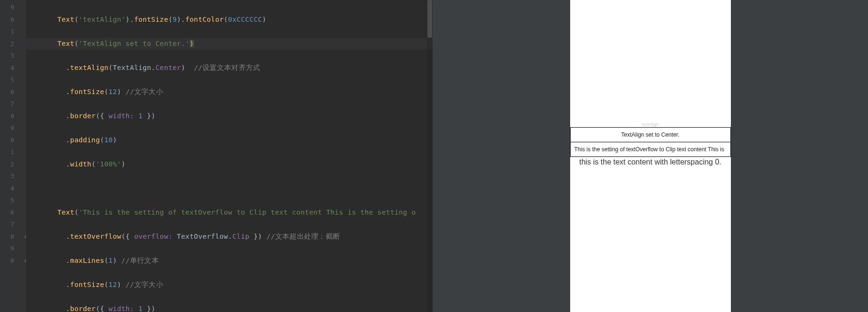  What do you see at coordinates (651, 124) in the screenshot?
I see `preview-section-label: textAlign` at bounding box center [651, 124].